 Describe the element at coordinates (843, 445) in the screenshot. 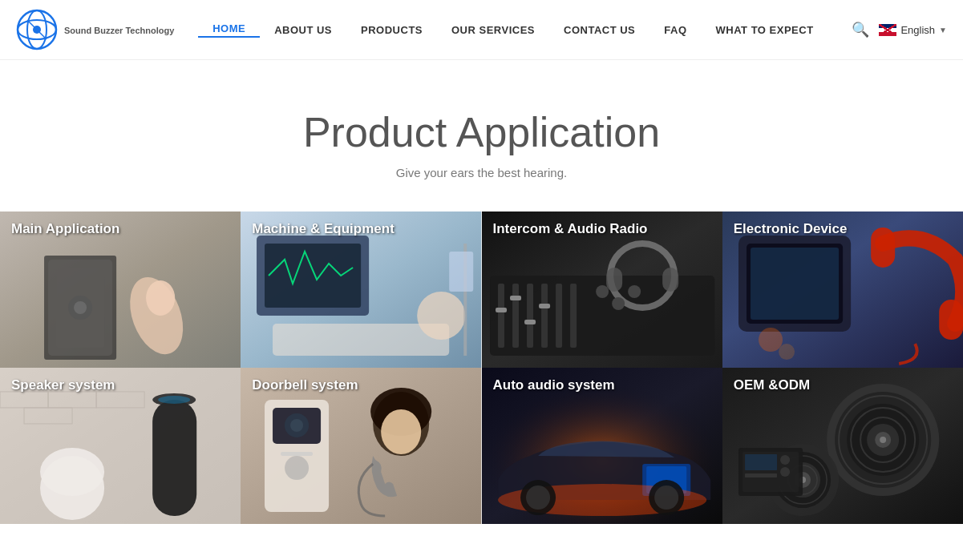

I see `grid-item-oem-odm: OEM &ODM` at that location.